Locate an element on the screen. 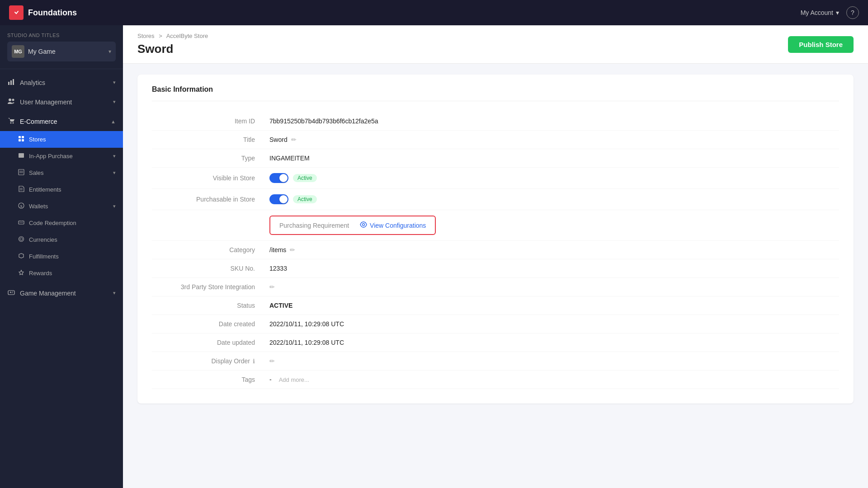  breadcrumb-stores: Stores is located at coordinates (146, 36).